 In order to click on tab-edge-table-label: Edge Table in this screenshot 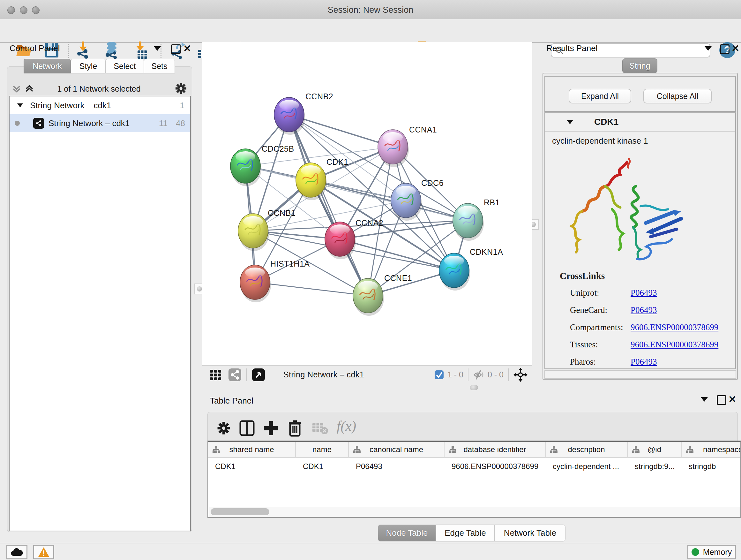, I will do `click(465, 533)`.